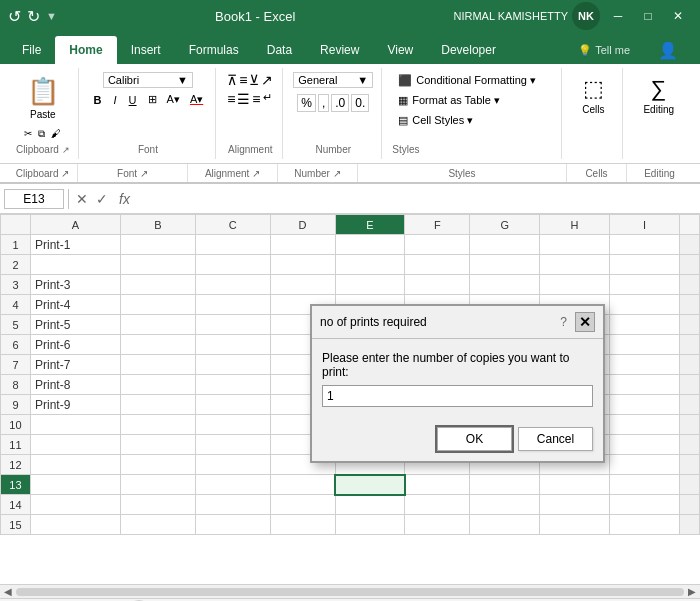  What do you see at coordinates (43, 98) in the screenshot?
I see `paste-button: 📋 Paste` at bounding box center [43, 98].